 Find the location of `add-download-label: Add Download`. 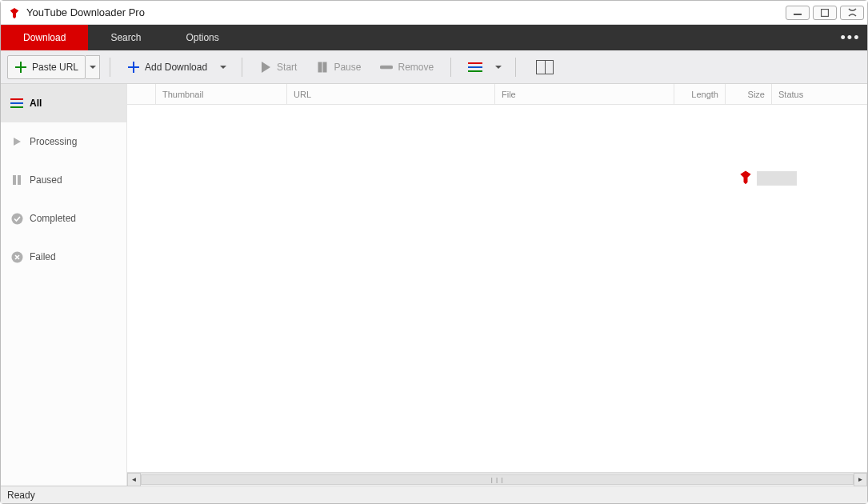

add-download-label: Add Download is located at coordinates (176, 67).